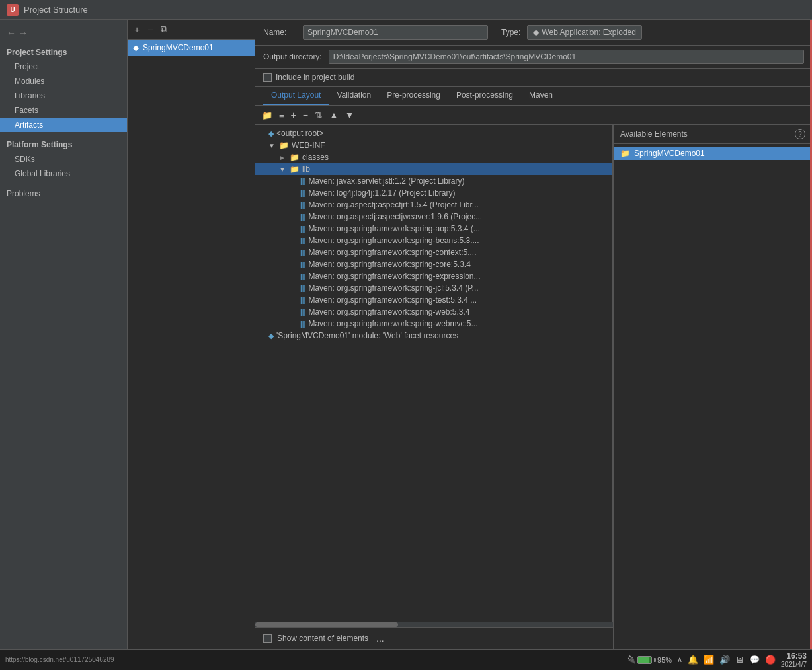 The width and height of the screenshot is (812, 670). What do you see at coordinates (434, 157) in the screenshot?
I see `tree-item-classes: ► 📁 classes` at bounding box center [434, 157].